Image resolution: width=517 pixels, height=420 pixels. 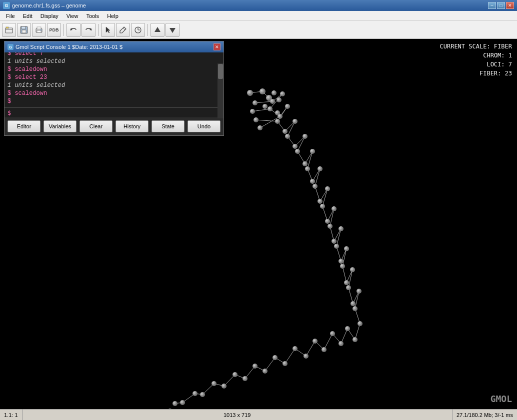 I want to click on state-button: State, so click(x=168, y=126).